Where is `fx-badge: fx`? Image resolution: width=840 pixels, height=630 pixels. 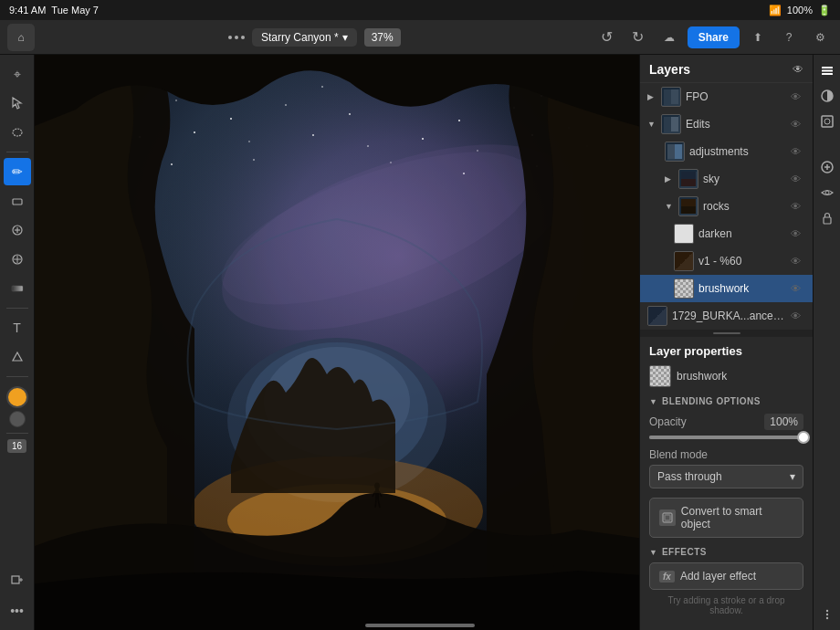
fx-badge: fx is located at coordinates (667, 577).